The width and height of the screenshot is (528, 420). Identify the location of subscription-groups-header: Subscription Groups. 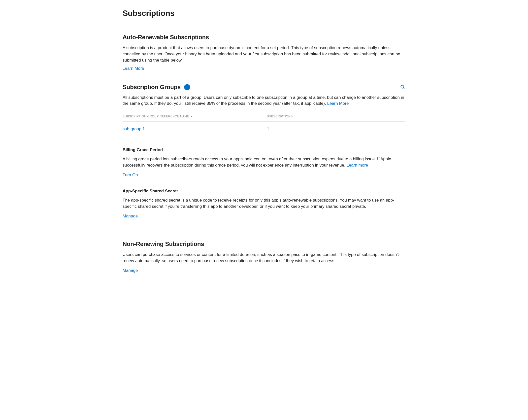
(264, 87).